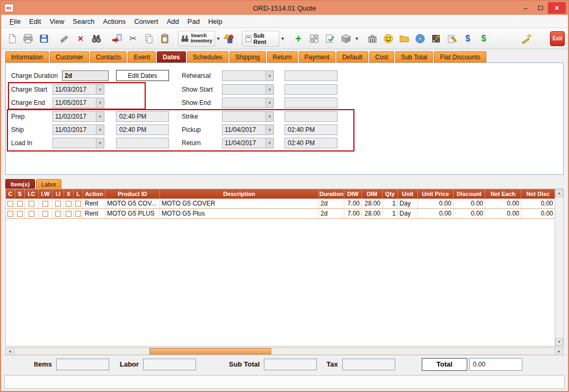 The width and height of the screenshot is (569, 392). Describe the element at coordinates (142, 57) in the screenshot. I see `tab-event: Event` at that location.